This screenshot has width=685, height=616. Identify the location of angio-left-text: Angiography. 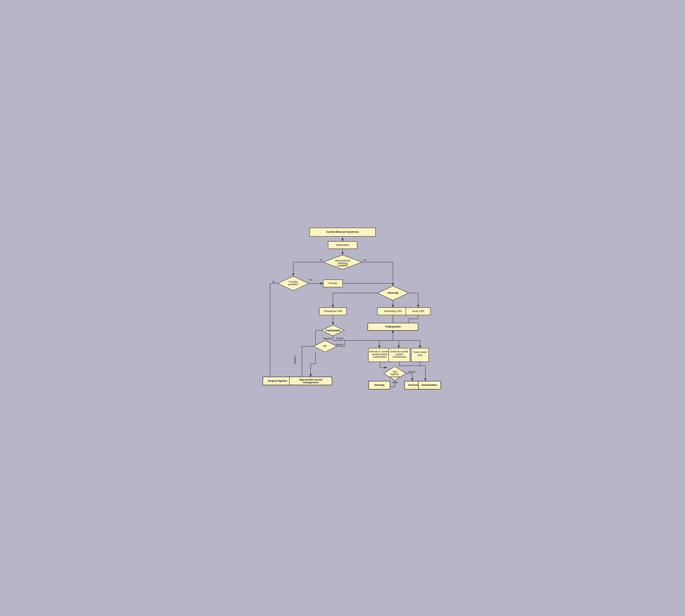
(333, 330).